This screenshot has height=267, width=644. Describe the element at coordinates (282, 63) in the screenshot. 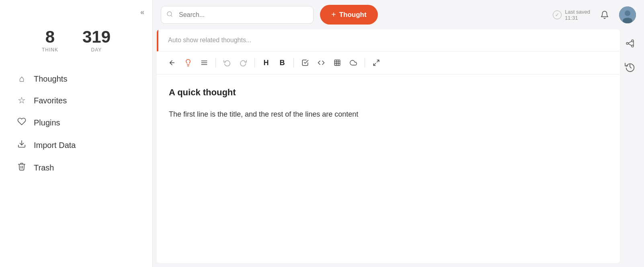

I see `bold-icon: B` at that location.